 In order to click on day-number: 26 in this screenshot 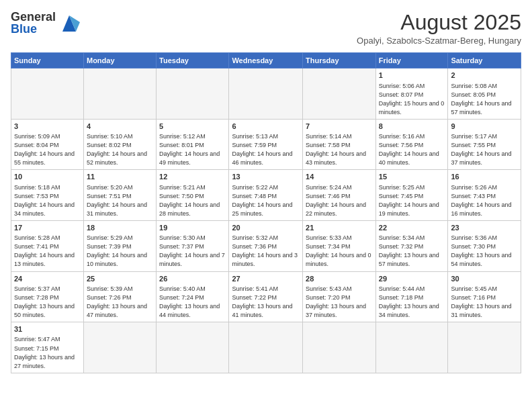, I will do `click(192, 279)`.